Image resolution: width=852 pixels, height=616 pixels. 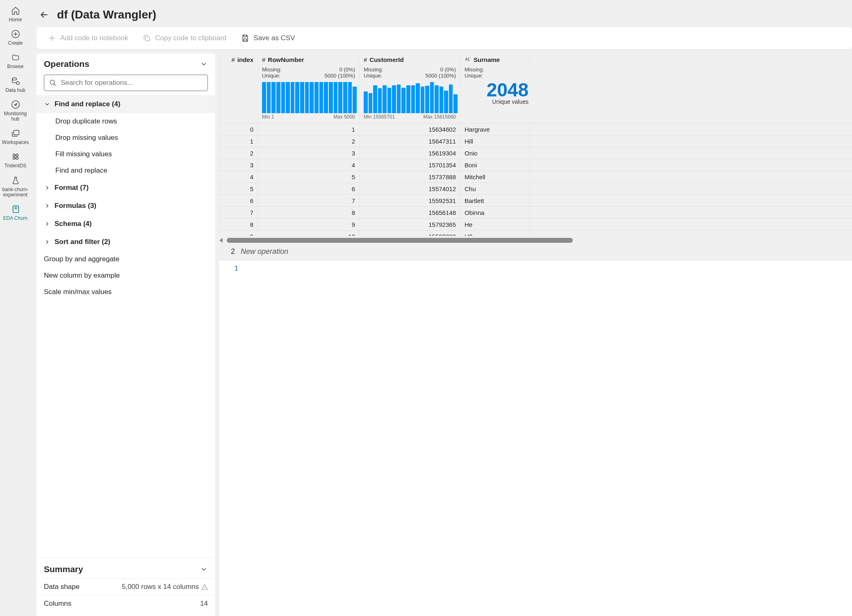 What do you see at coordinates (16, 14) in the screenshot?
I see `nav-item-home: Home` at bounding box center [16, 14].